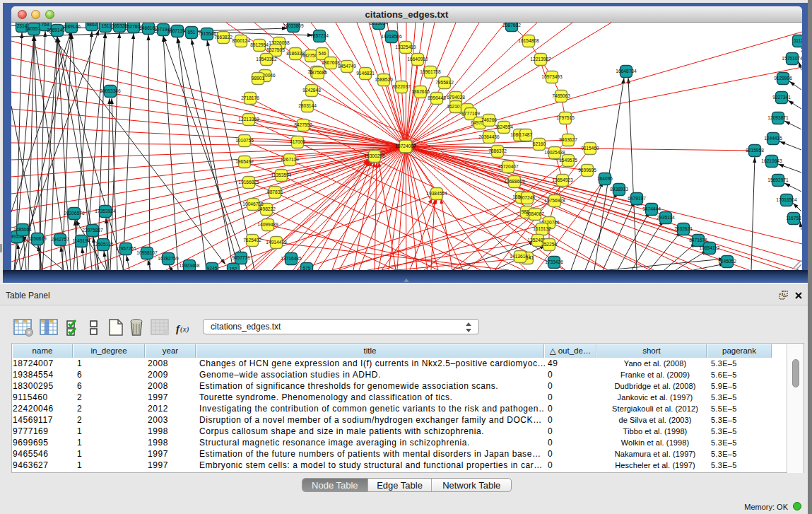 This screenshot has width=812, height=514. What do you see at coordinates (379, 24) in the screenshot?
I see `svg-text: 8813054` at bounding box center [379, 24].